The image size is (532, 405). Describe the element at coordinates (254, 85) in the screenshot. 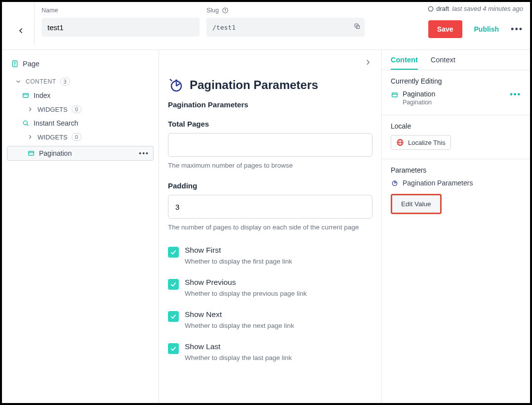

I see `editor-title: Pagination Parameters` at that location.